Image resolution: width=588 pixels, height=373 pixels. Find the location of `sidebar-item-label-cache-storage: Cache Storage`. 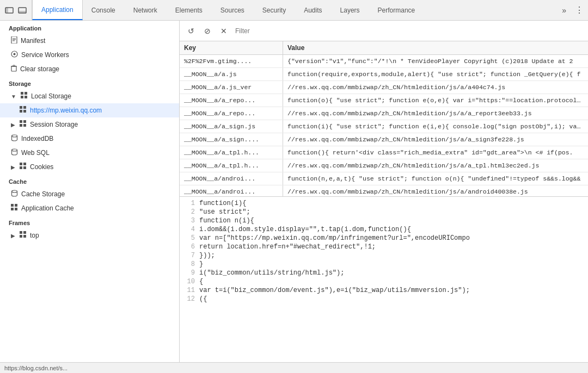

sidebar-item-label-cache-storage: Cache Storage is located at coordinates (96, 194).